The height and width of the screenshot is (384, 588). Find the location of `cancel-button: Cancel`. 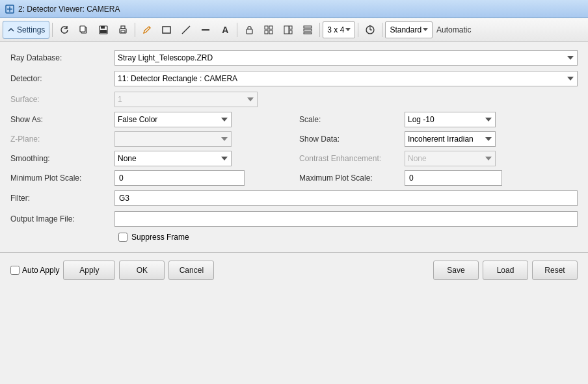

cancel-button: Cancel is located at coordinates (191, 270).